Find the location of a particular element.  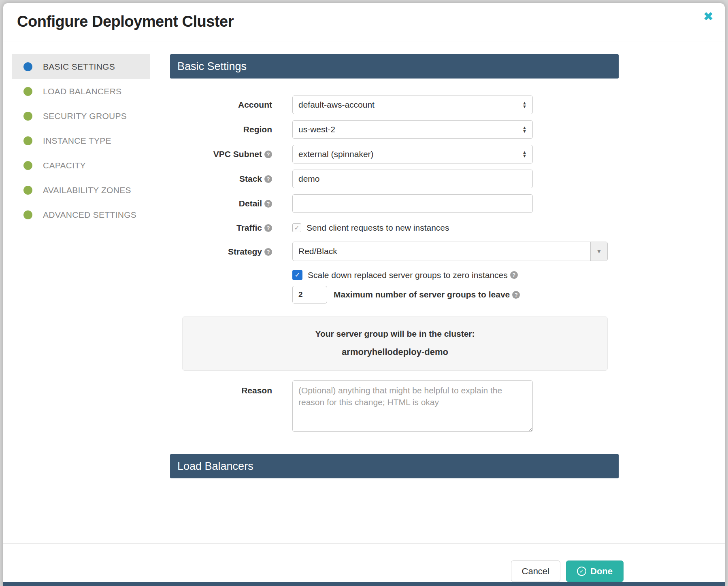

modal-footer: Cancel ✓ Done is located at coordinates (364, 563).